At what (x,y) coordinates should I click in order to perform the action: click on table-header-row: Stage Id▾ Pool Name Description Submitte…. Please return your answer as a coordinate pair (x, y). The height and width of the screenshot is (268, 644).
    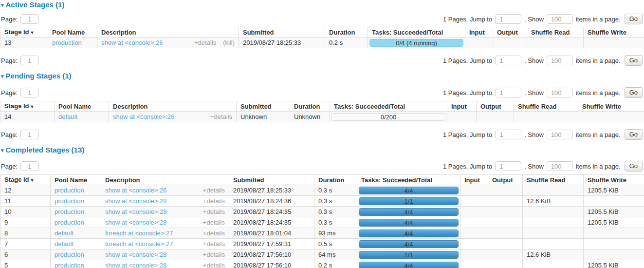
    Looking at the image, I should click on (322, 32).